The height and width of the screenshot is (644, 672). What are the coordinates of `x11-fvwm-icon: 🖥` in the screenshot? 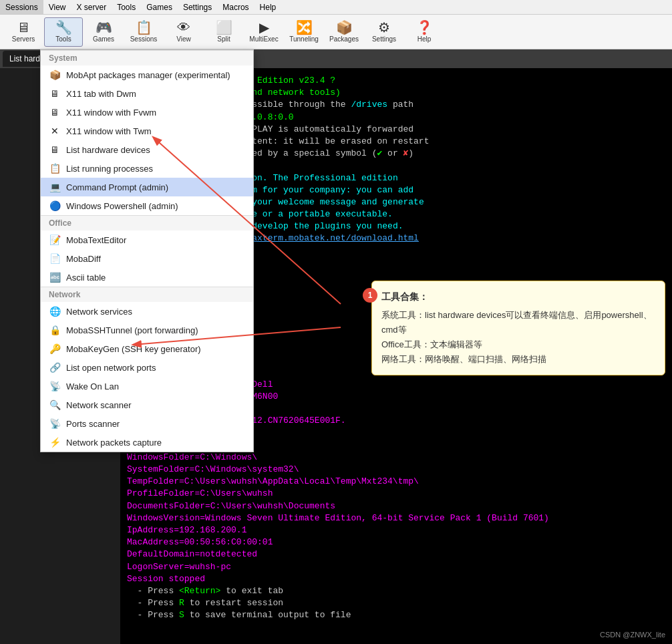 It's located at (55, 112).